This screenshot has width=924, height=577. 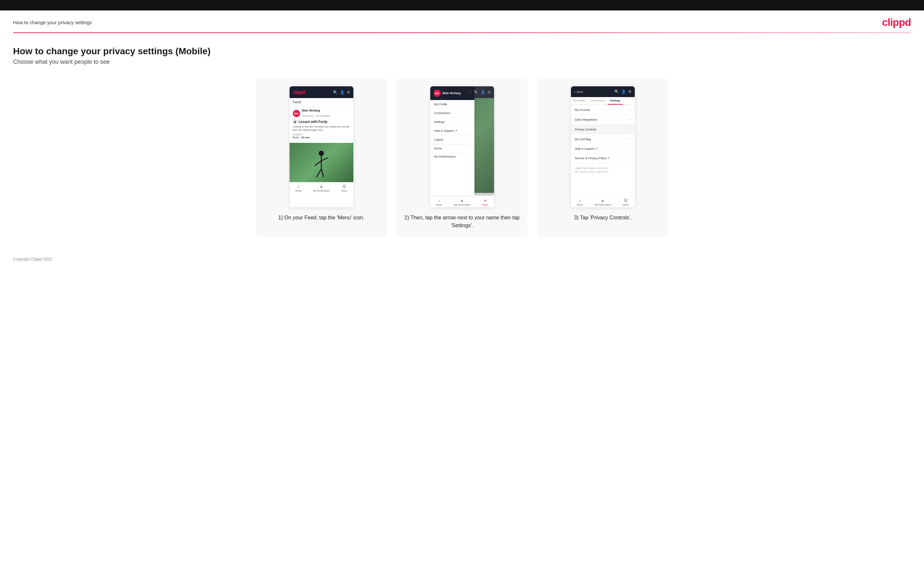 What do you see at coordinates (603, 158) in the screenshot?
I see `settings-serviceprivacy: Service & Privacy Policy ↗` at bounding box center [603, 158].